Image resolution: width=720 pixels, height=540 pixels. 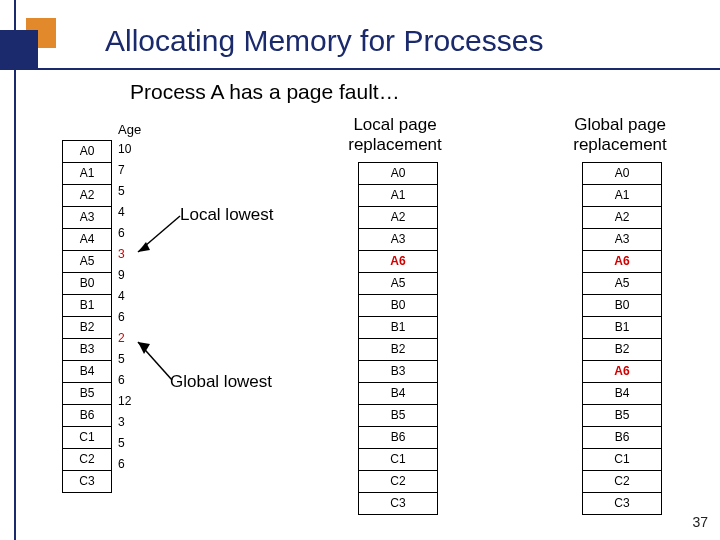 What do you see at coordinates (133, 170) in the screenshot?
I see `age-value: 7` at bounding box center [133, 170].